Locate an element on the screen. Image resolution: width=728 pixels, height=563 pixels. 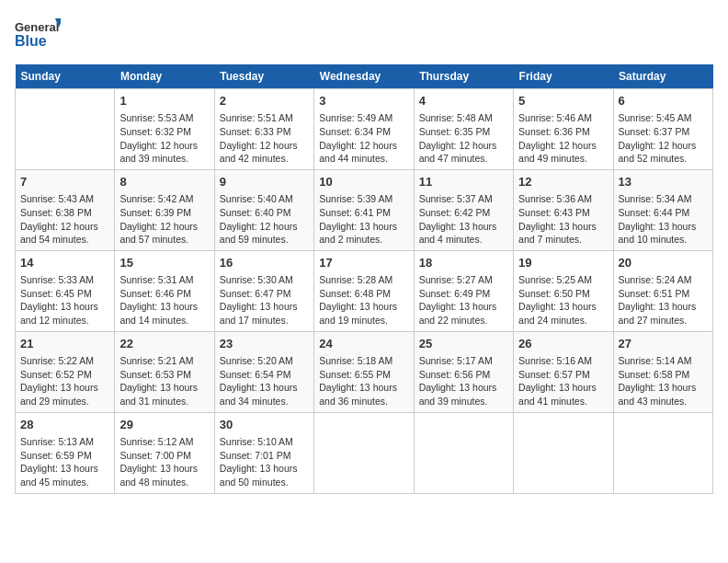
calendar-cell: 12Sunrise: 5:36 AM Sunset: 6:43 PM Dayli… is located at coordinates (563, 210).